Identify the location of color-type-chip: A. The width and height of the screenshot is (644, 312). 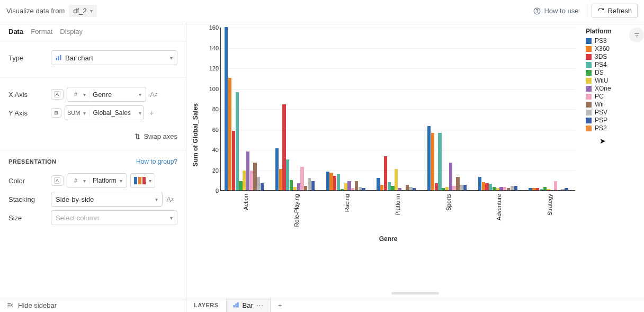
(57, 181).